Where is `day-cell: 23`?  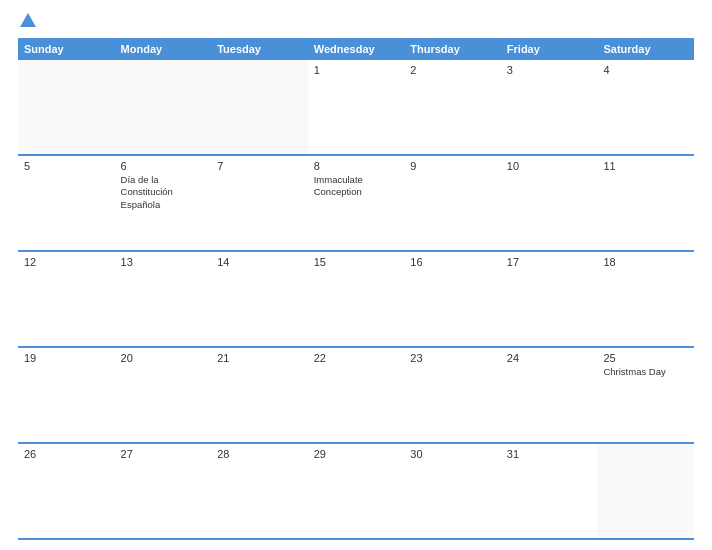 day-cell: 23 is located at coordinates (452, 395).